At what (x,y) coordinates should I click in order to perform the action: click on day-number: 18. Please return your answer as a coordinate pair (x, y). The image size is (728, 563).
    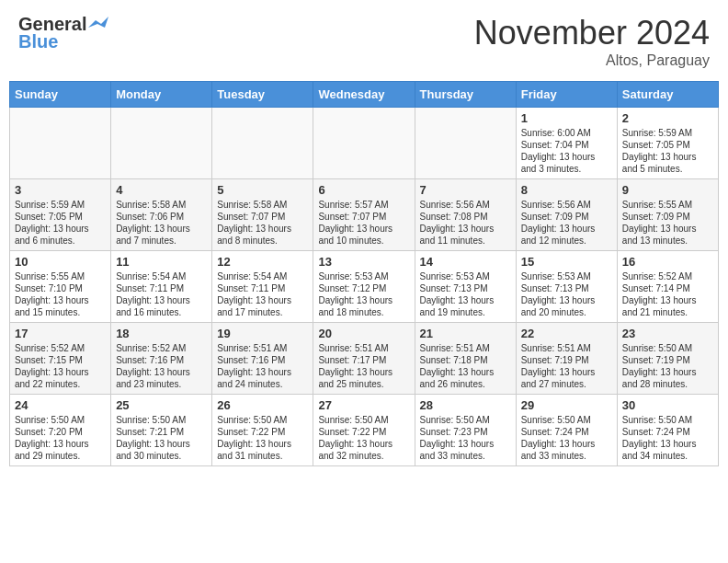
    Looking at the image, I should click on (162, 333).